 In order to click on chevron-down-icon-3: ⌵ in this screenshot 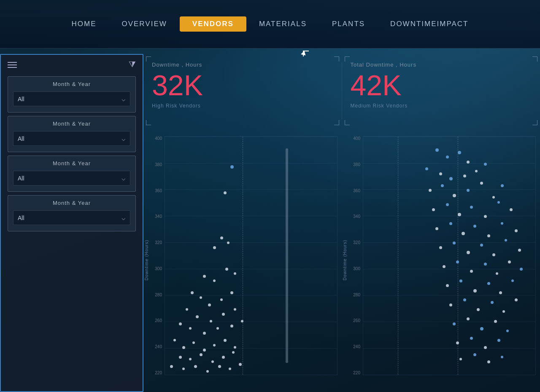, I will do `click(124, 178)`.